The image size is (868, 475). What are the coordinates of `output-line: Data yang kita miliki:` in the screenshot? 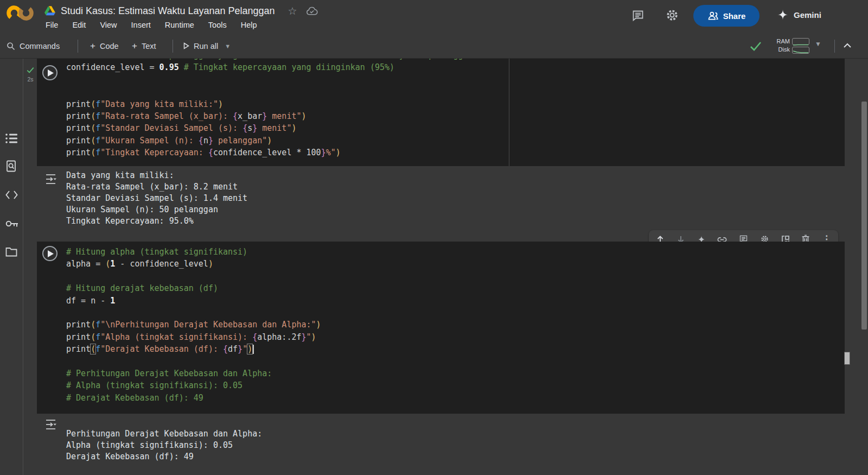 It's located at (450, 176).